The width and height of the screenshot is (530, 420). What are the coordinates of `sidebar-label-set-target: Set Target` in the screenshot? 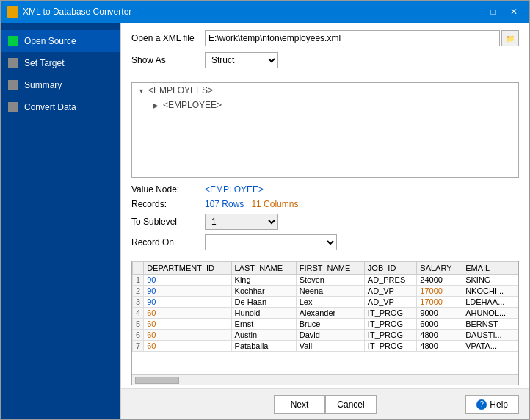 It's located at (44, 63).